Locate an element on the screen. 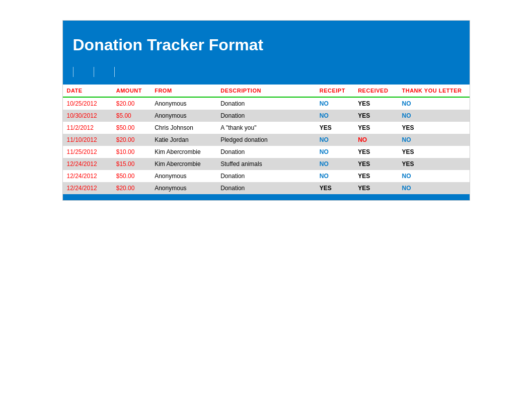 Image resolution: width=532 pixels, height=411 pixels. cell-date: 11/2/2012 is located at coordinates (88, 128).